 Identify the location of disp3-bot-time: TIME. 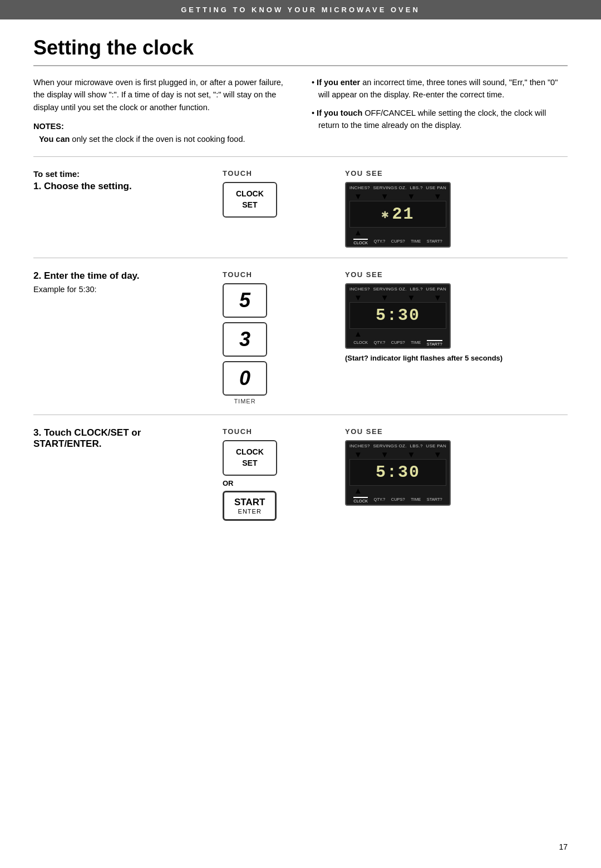
(416, 500).